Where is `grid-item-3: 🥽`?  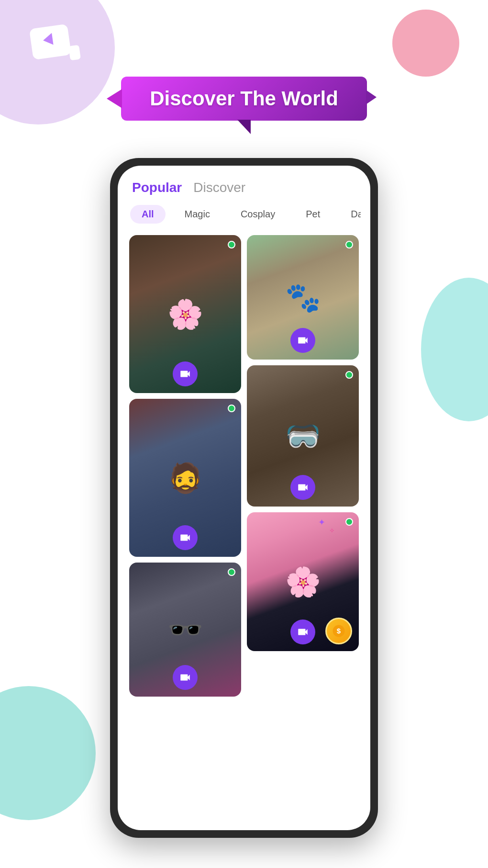 grid-item-3: 🥽 is located at coordinates (303, 436).